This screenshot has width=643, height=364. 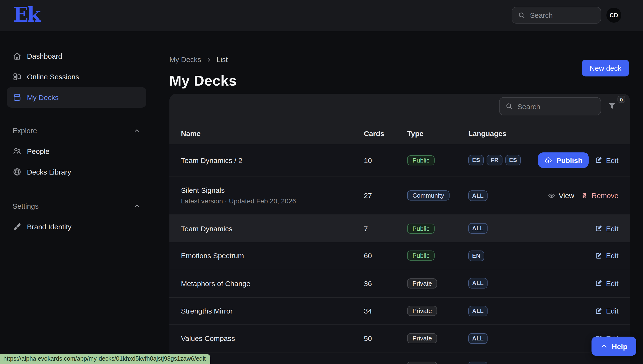 What do you see at coordinates (17, 56) in the screenshot?
I see `home-icon` at bounding box center [17, 56].